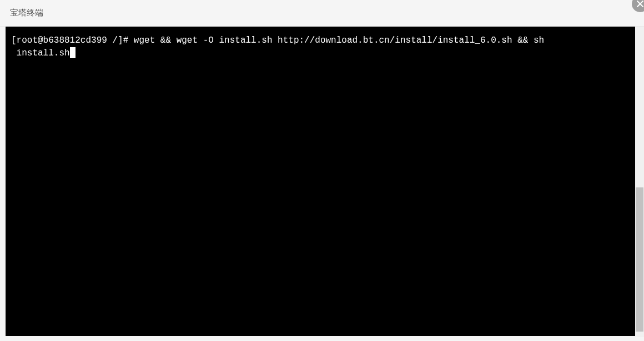 This screenshot has width=644, height=341. I want to click on scrollbar-track, so click(640, 182).